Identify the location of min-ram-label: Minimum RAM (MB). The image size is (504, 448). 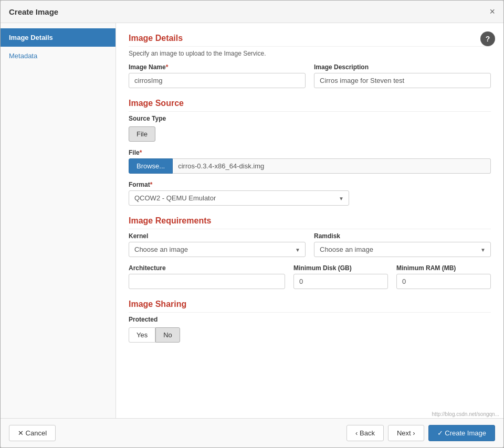
(444, 268).